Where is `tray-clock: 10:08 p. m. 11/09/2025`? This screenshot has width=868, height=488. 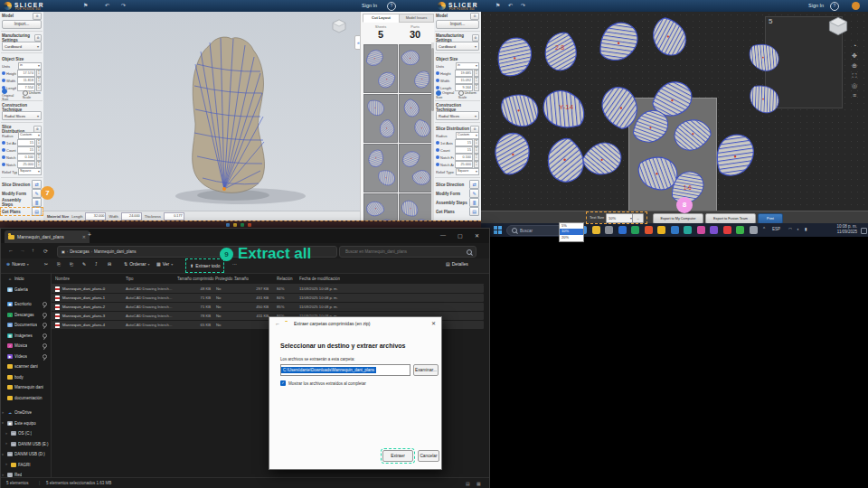
tray-clock: 10:08 p. m. 11/09/2025 is located at coordinates (837, 230).